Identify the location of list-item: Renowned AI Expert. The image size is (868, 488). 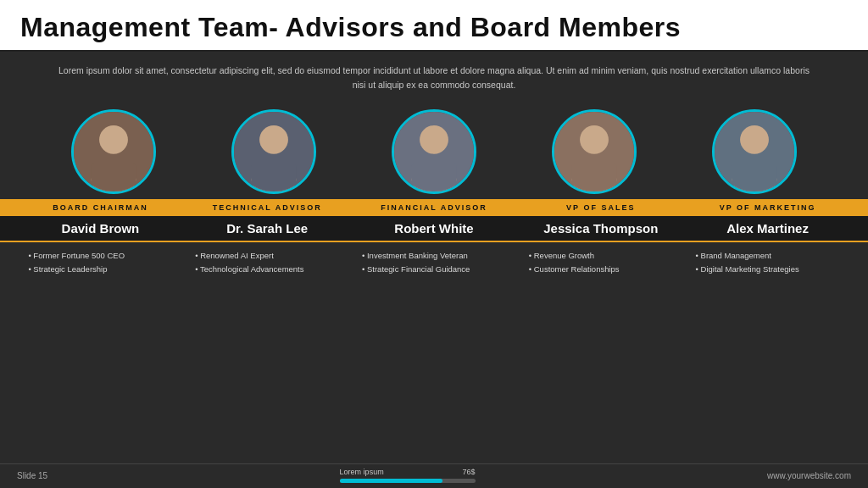
(267, 256).